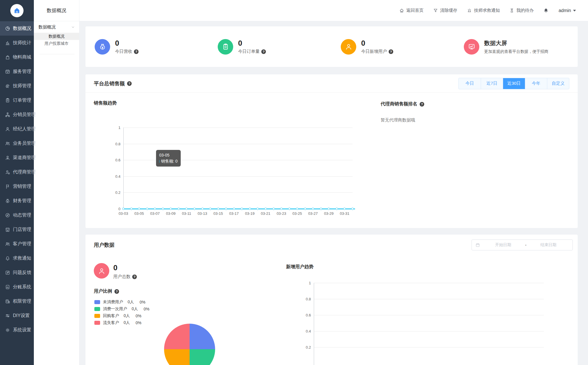  What do you see at coordinates (516, 43) in the screenshot?
I see `stat-card-title: 数据大屏` at bounding box center [516, 43].